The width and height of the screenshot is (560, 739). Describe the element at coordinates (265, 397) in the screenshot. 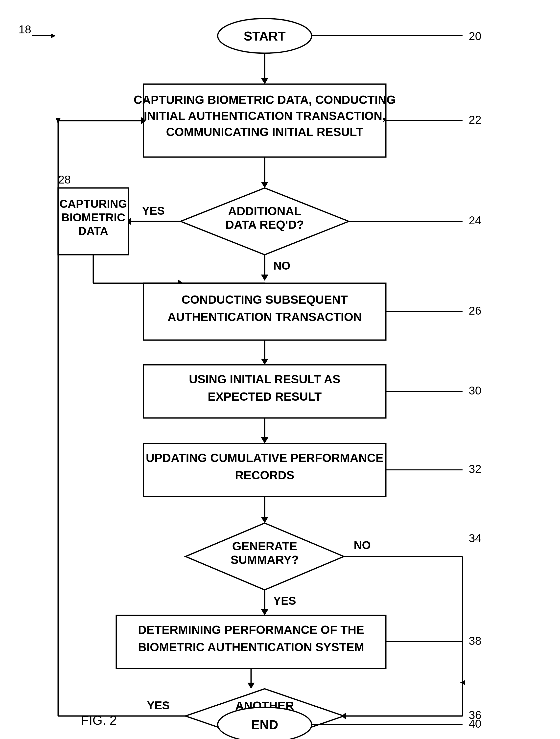

I see `box30-line2: EXPECTED RESULT` at that location.